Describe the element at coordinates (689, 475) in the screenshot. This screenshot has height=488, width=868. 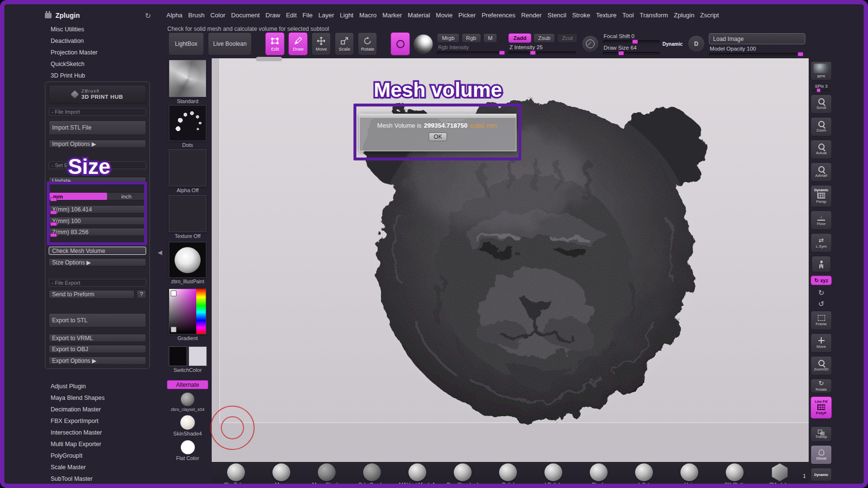
I see `brush-slot: Hair` at that location.